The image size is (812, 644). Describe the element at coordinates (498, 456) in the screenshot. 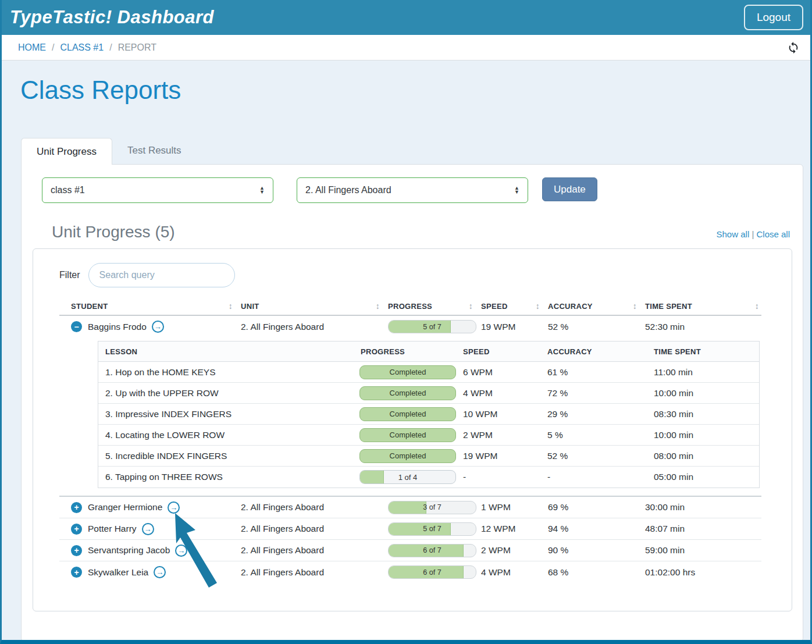

I see `lesson-speed: 19 WPM` at that location.